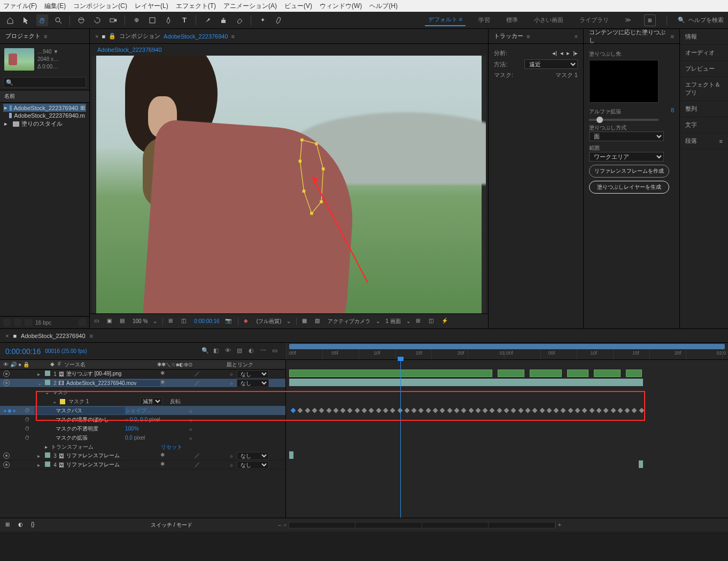 This screenshot has width=728, height=561. Describe the element at coordinates (278, 20) in the screenshot. I see `puppet-tool-icon` at that location.